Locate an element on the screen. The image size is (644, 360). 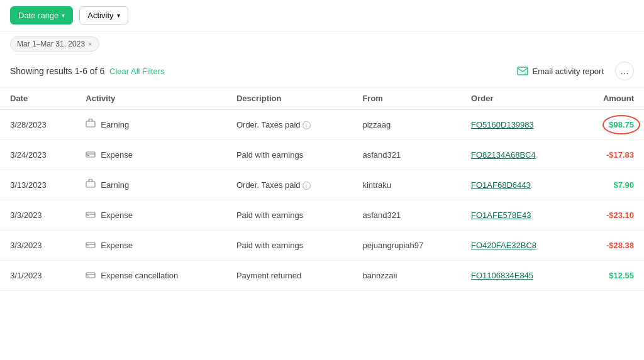
date-range-chevron: ▾ is located at coordinates (63, 15).